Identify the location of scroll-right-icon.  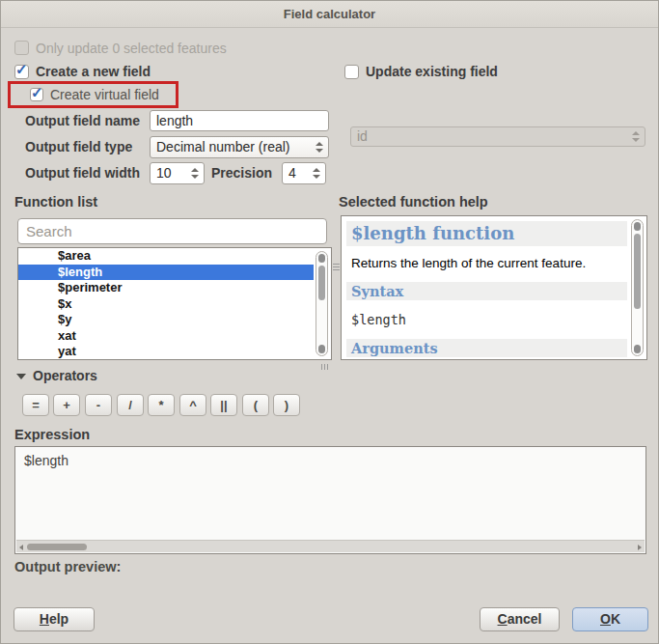
(640, 547).